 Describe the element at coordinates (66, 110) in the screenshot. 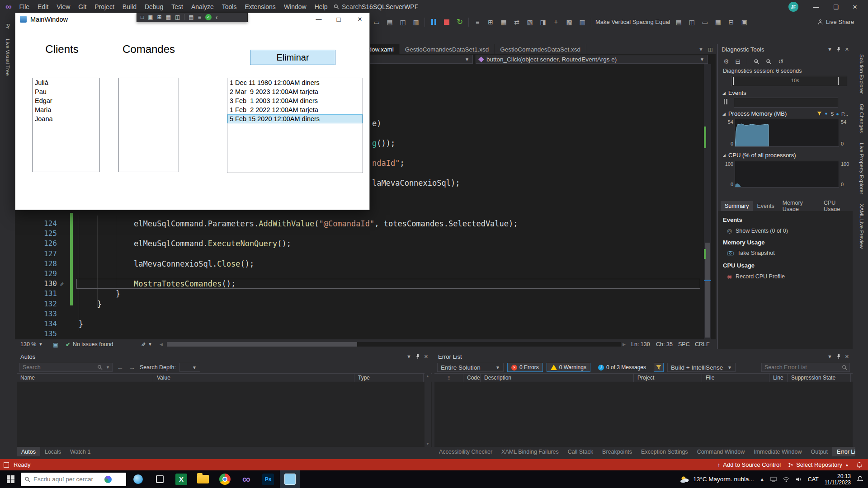

I see `client-item: Maria` at that location.